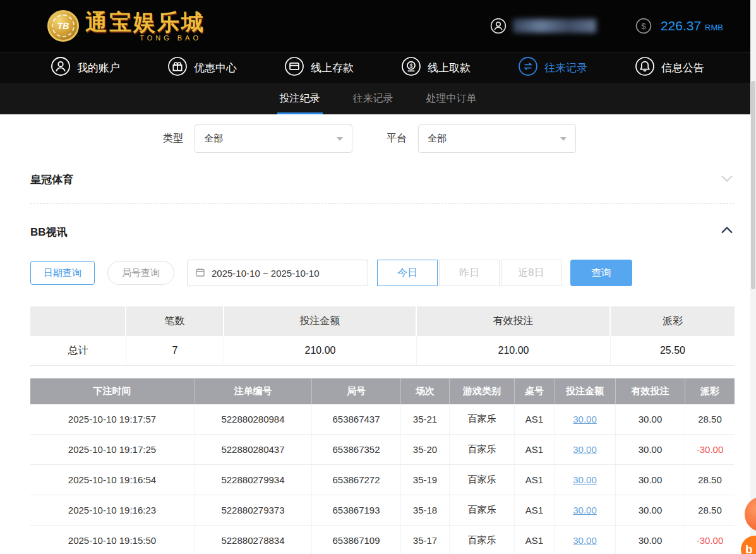  Describe the element at coordinates (63, 26) in the screenshot. I see `chip-text: TB` at that location.